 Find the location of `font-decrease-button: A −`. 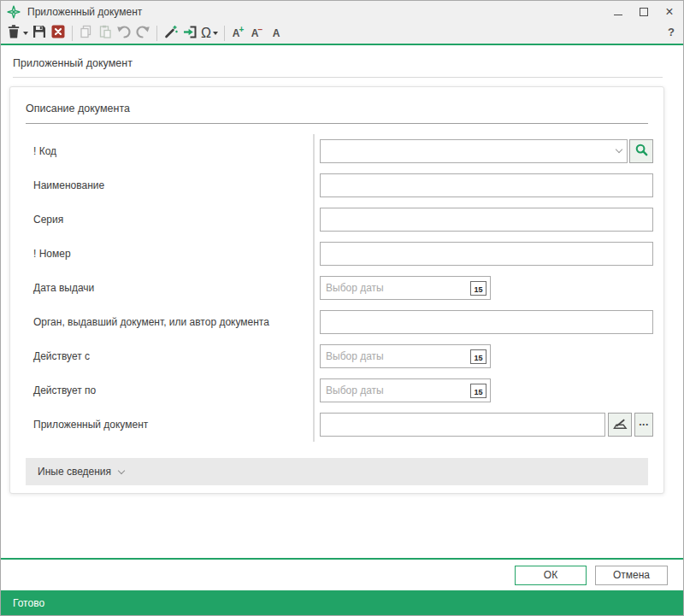

font-decrease-button: A − is located at coordinates (257, 33).